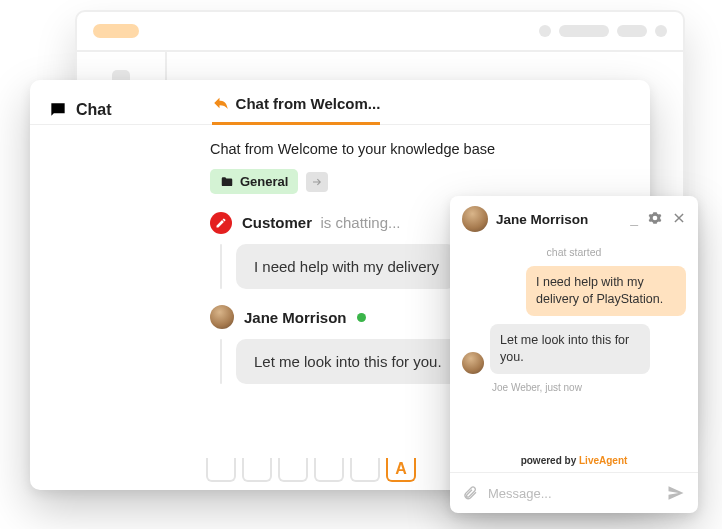  Describe the element at coordinates (277, 222) in the screenshot. I see `customer-label: Customer` at that location.